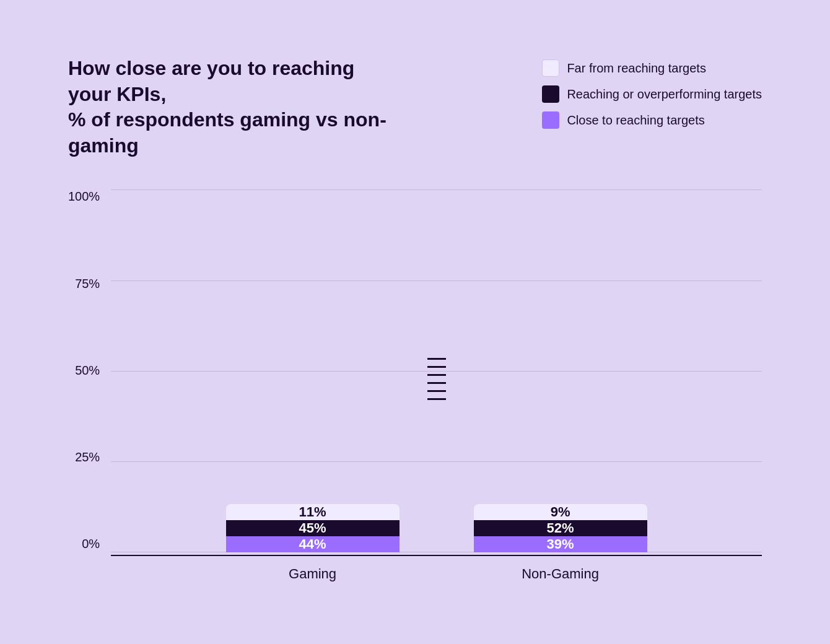 Image resolution: width=830 pixels, height=644 pixels. Describe the element at coordinates (87, 284) in the screenshot. I see `y-label-75: 75%` at that location.